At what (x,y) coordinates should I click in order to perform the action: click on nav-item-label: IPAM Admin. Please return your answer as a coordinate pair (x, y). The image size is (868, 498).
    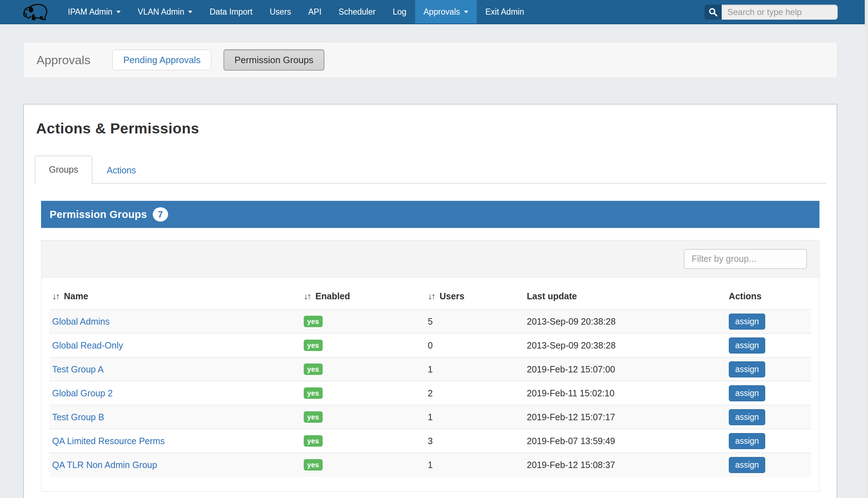
    Looking at the image, I should click on (90, 12).